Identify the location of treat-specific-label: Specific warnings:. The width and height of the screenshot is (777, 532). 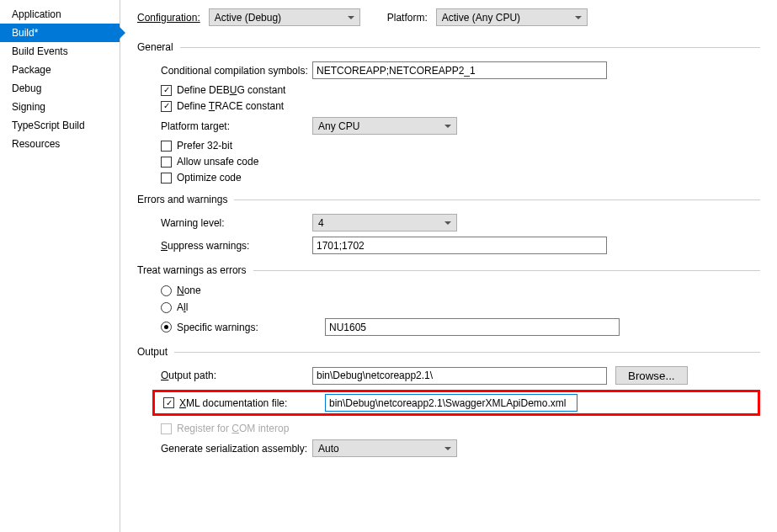
(248, 327).